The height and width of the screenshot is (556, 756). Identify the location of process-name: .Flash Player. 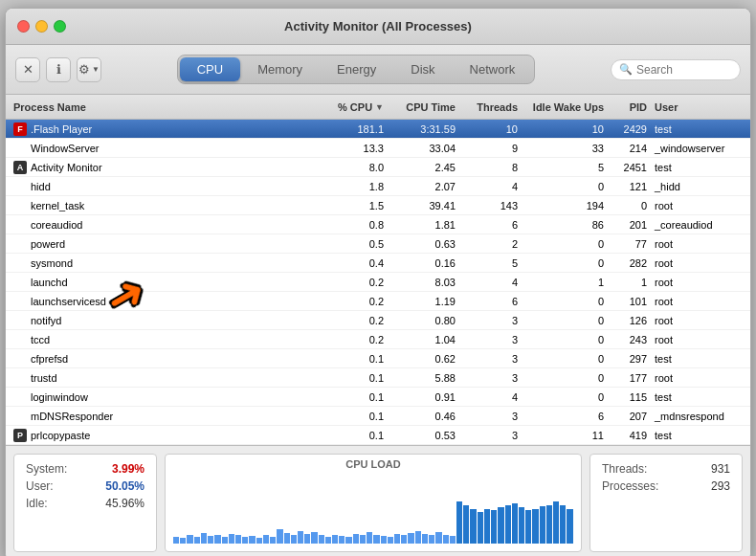
(61, 129).